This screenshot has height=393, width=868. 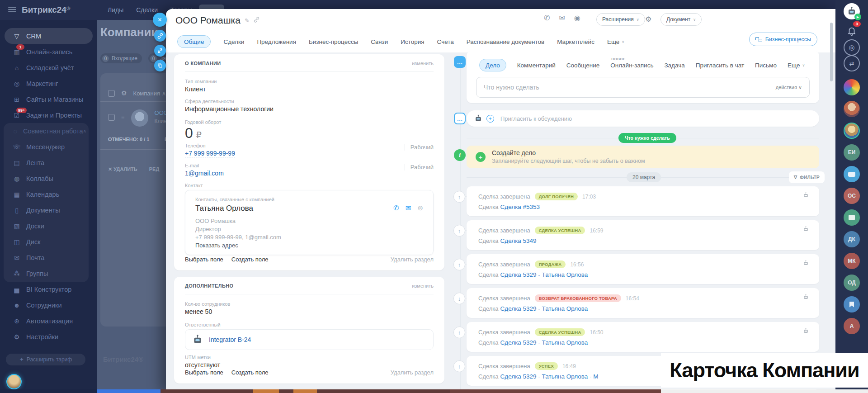 I want to click on sidebar-item: ▥ 1 Онлайн-запись, so click(x=49, y=52).